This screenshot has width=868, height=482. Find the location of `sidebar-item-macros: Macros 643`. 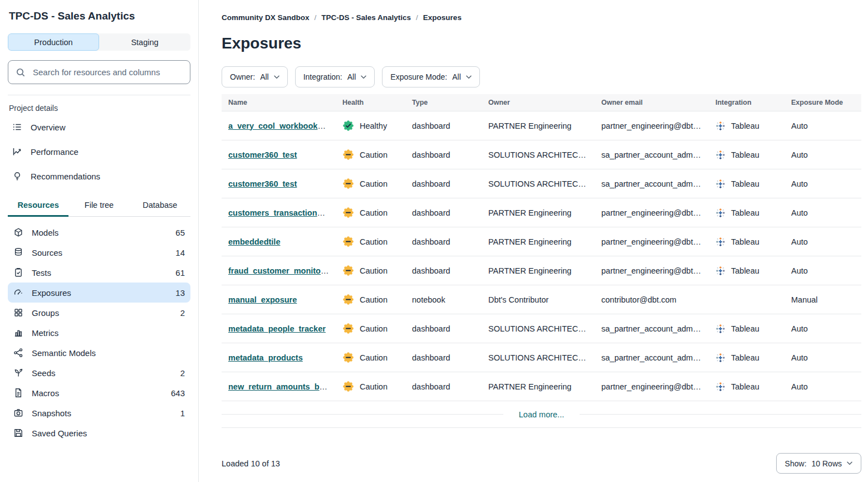

sidebar-item-macros: Macros 643 is located at coordinates (99, 393).